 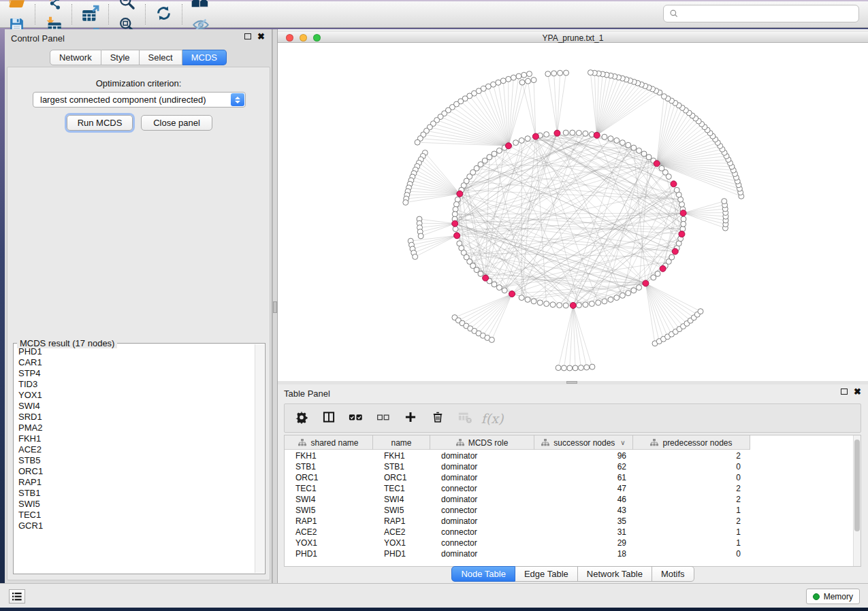 I want to click on table-cell: connector, so click(x=482, y=532).